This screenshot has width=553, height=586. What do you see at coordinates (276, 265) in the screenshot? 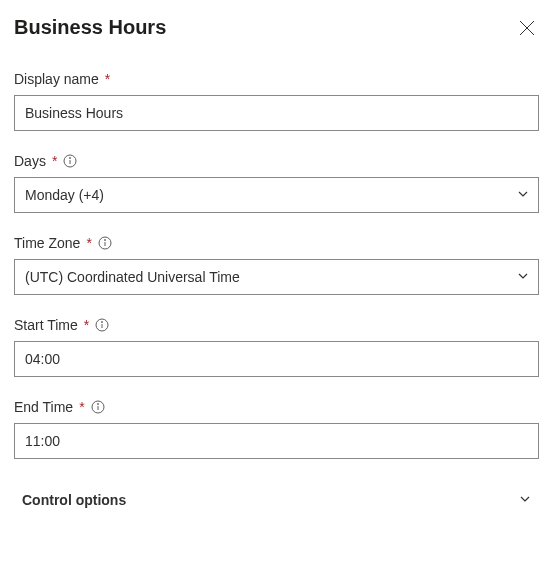
I see `timezone-field: Time Zone * (UTC) Coordinated Universal …` at bounding box center [276, 265].